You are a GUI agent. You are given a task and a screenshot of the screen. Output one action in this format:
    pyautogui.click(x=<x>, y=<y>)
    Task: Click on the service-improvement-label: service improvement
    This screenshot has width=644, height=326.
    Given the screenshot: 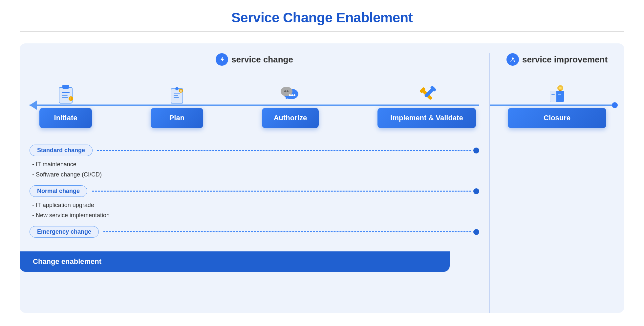 What is the action you would take?
    pyautogui.click(x=565, y=60)
    